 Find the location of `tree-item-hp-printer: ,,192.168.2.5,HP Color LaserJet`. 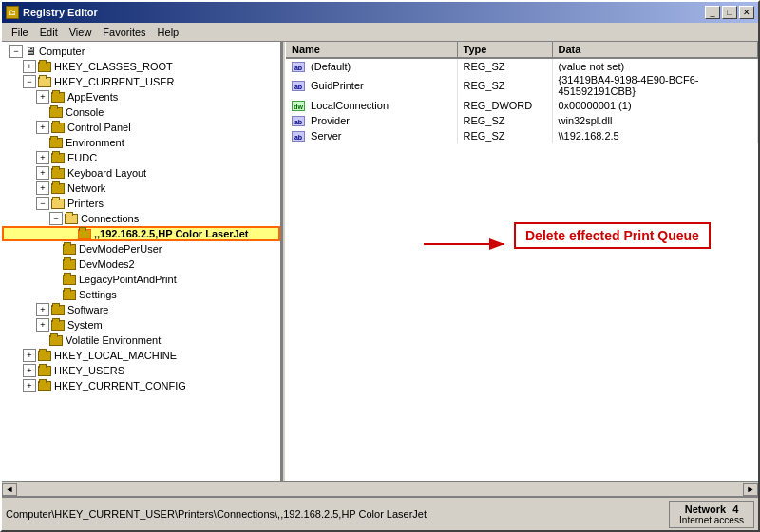

tree-item-hp-printer: ,,192.168.2.5,HP Color LaserJet is located at coordinates (141, 234).